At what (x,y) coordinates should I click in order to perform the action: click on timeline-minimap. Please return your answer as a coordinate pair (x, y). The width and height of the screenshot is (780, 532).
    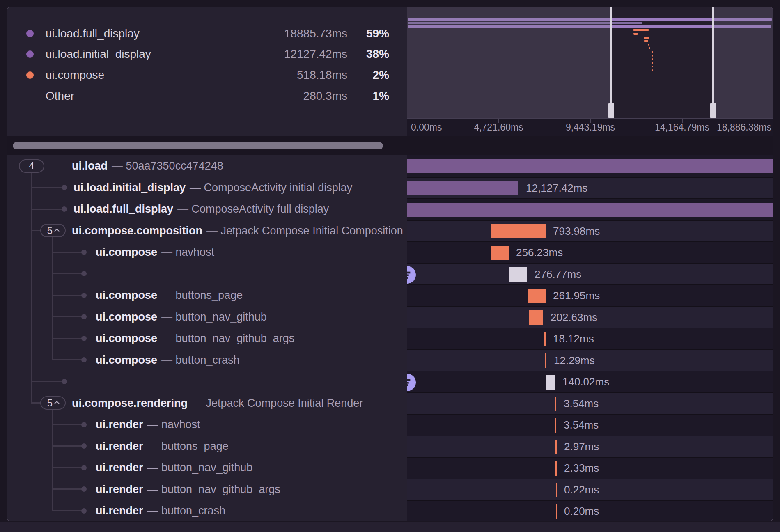
    Looking at the image, I should click on (590, 62).